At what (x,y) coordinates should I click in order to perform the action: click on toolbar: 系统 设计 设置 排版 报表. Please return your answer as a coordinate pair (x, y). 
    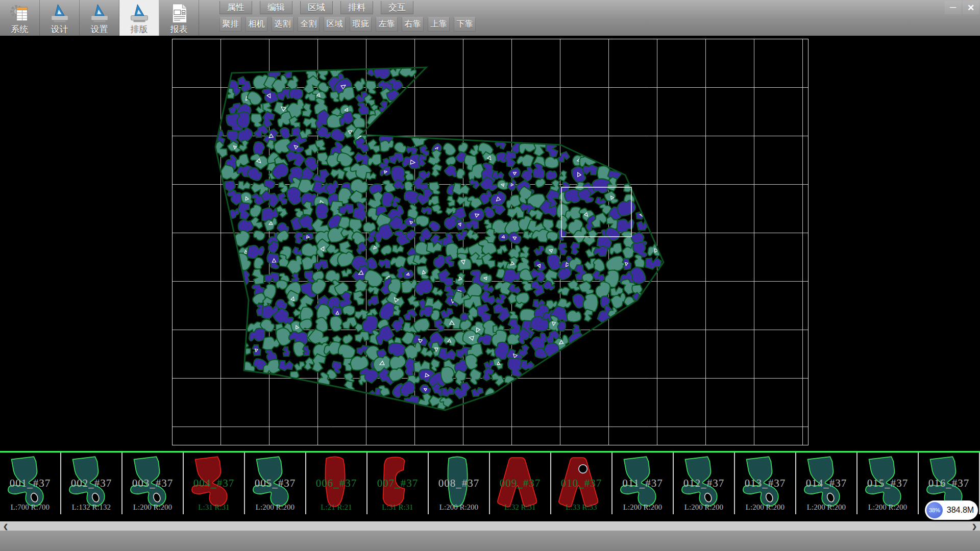
    Looking at the image, I should click on (490, 18).